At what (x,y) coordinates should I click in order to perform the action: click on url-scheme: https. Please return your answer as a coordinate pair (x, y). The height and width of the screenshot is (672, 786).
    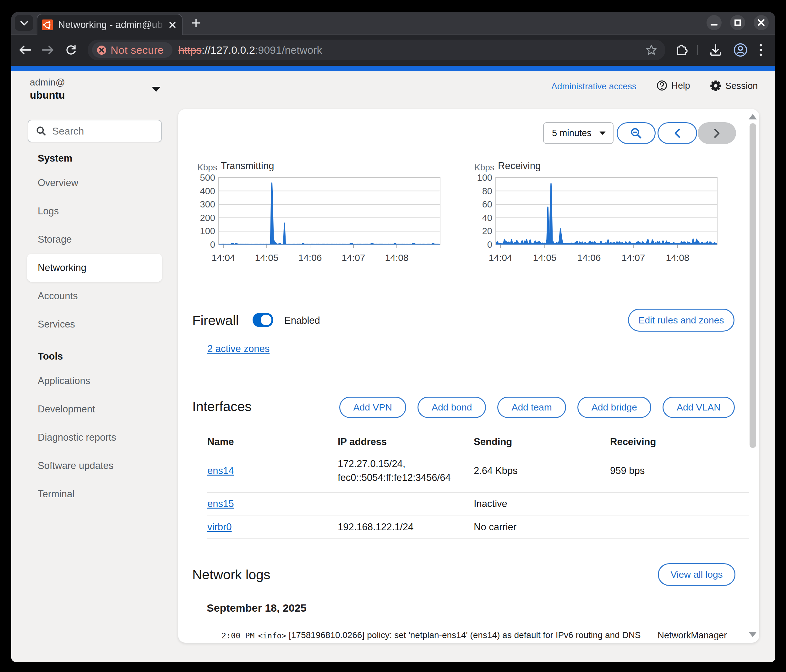
    Looking at the image, I should click on (190, 50).